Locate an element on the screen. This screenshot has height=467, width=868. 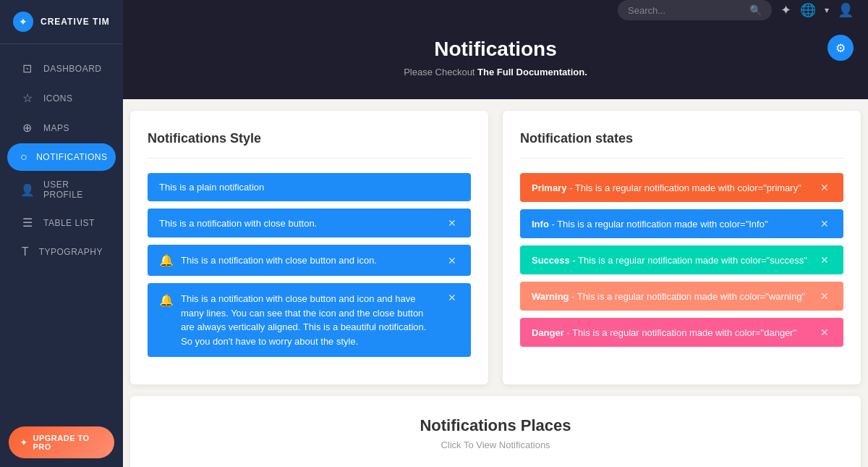
sidebar-item-typography: T TYPOGRAPHY is located at coordinates (61, 252).